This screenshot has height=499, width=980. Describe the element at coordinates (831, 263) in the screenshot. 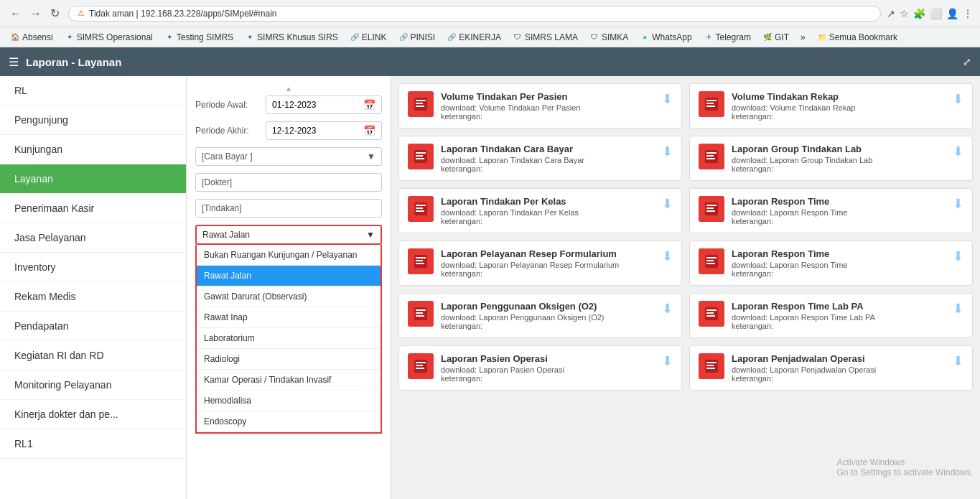

I see `report-card-respon-time-2: Laporan Respon Time download` at that location.